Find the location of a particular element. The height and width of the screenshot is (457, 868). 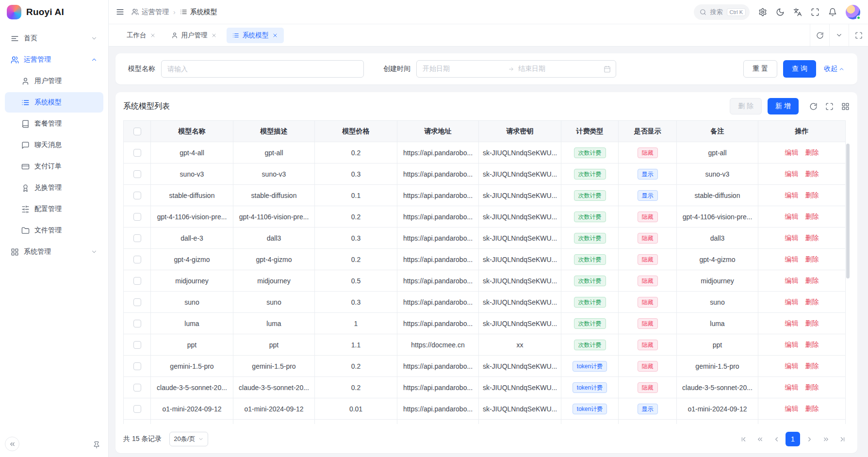

sidebar-item-package-management: 套餐管理 is located at coordinates (54, 124).